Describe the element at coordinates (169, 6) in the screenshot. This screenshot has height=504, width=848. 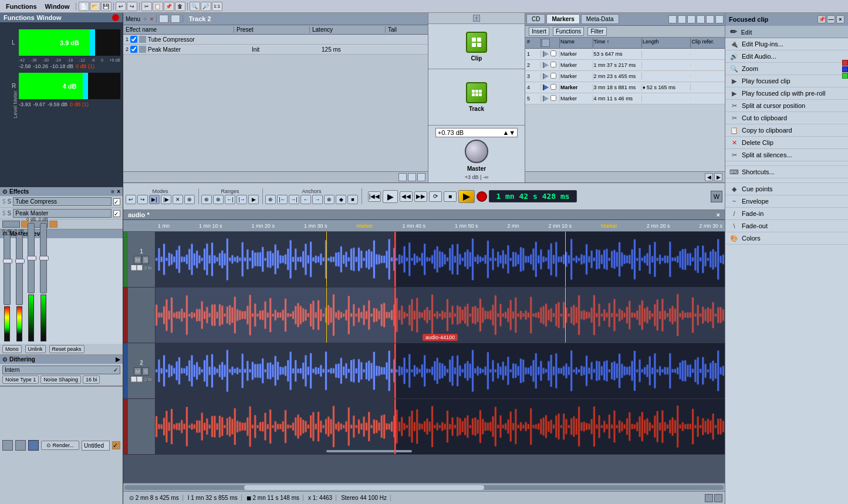
I see `paste-btn: 📌` at that location.